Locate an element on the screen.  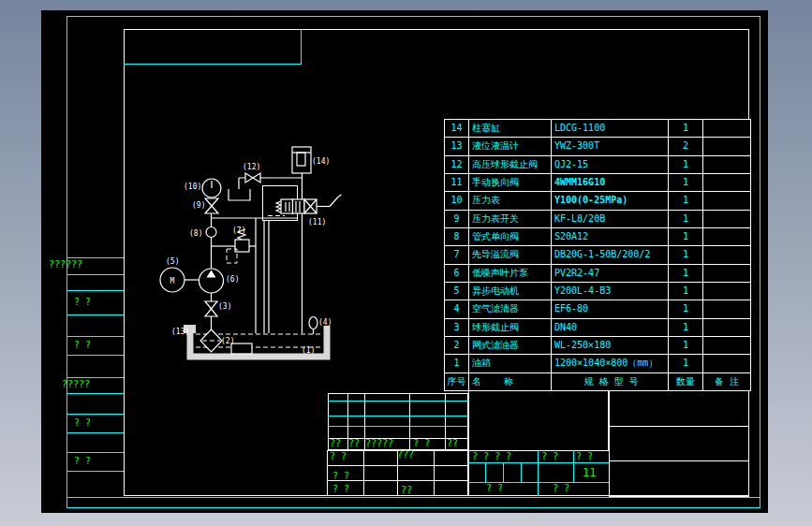
left-strip-lines is located at coordinates (96, 365).